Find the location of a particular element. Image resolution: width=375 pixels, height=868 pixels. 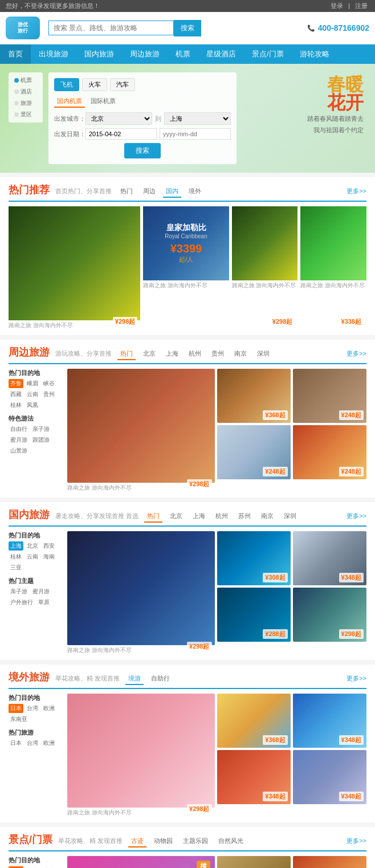

nav-item-home: 首页 is located at coordinates (15, 54).